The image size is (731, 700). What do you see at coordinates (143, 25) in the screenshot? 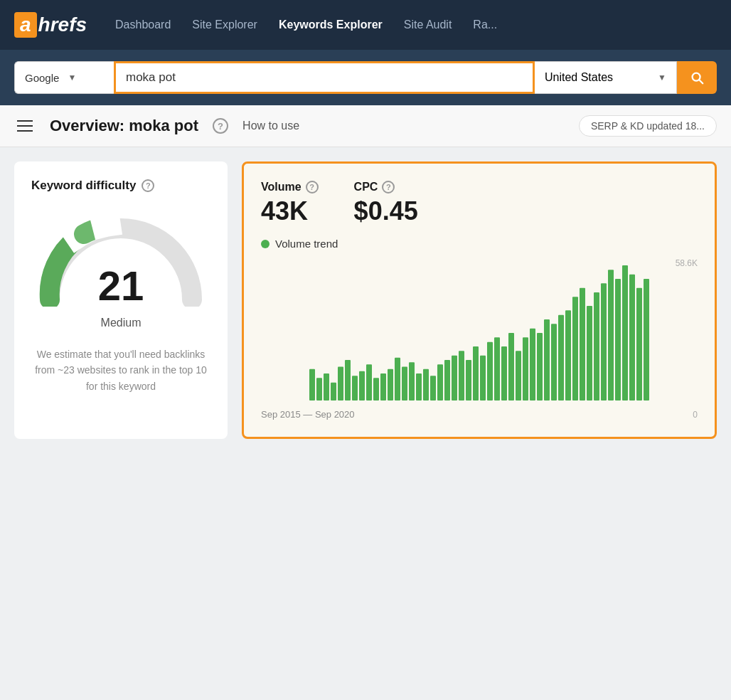
I see `nav-dashboard: Dashboard` at bounding box center [143, 25].